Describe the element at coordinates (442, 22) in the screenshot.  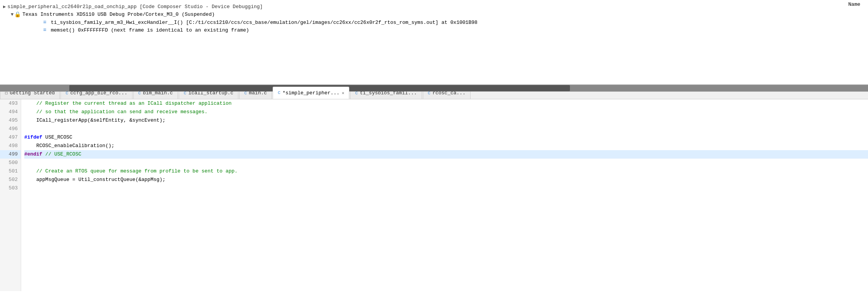
I see `debug-frame1-row: ti_sysbios_family_arm_m3_Hwi_excHandler_…` at that location.